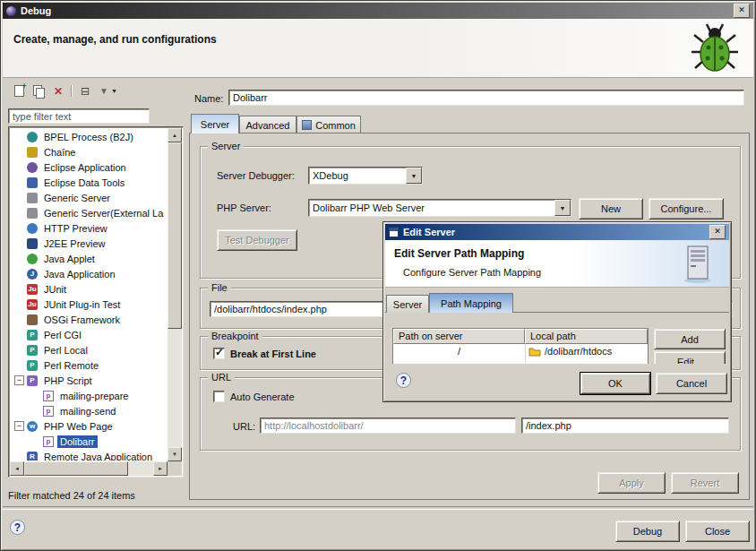  Describe the element at coordinates (89, 319) in the screenshot. I see `tree-item-osgi-framework: OSGi Framework` at that location.